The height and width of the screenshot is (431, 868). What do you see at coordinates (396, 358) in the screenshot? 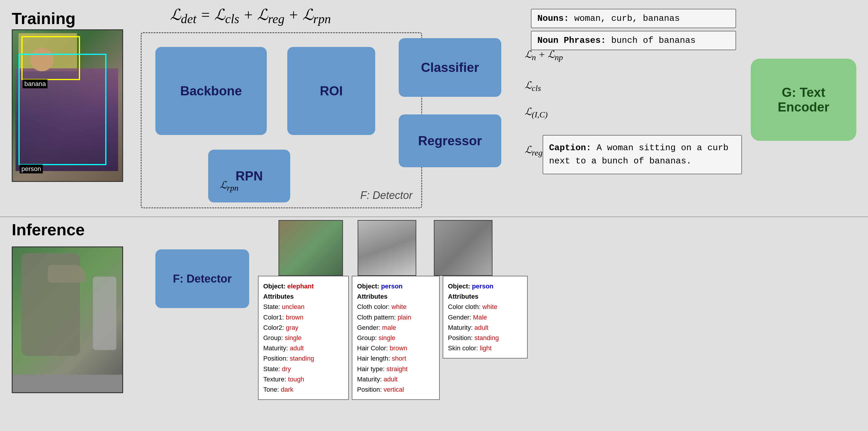
I see `card2-attr-hairlength: Hair length: short` at bounding box center [396, 358].